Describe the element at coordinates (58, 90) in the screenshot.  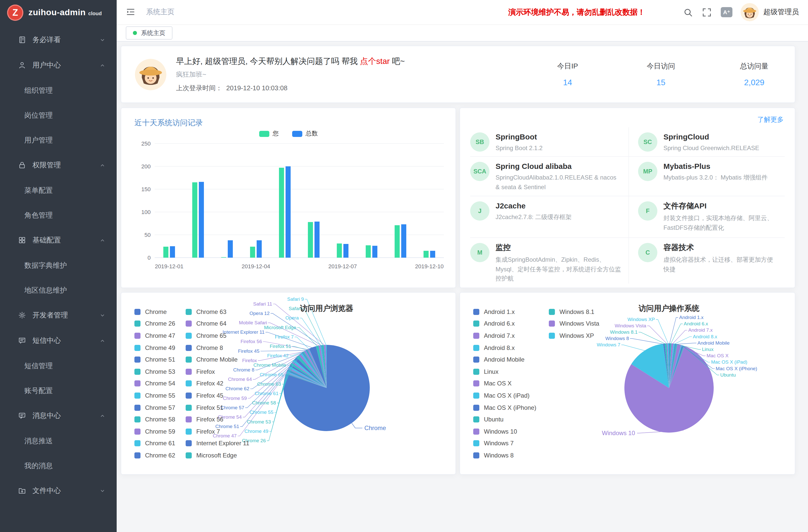
I see `sidebar-subitem: 组织管理` at that location.